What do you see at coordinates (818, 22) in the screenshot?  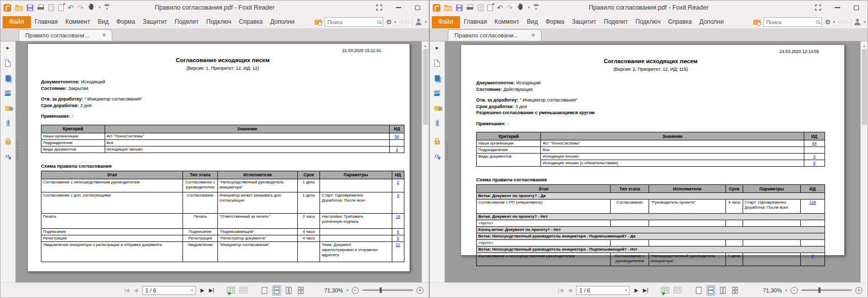 I see `search-icon` at bounding box center [818, 22].